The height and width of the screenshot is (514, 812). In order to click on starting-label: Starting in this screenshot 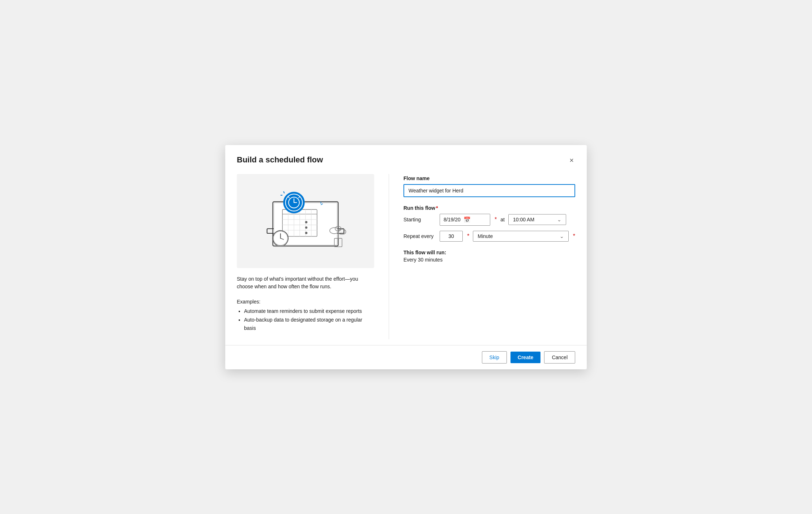, I will do `click(420, 220)`.